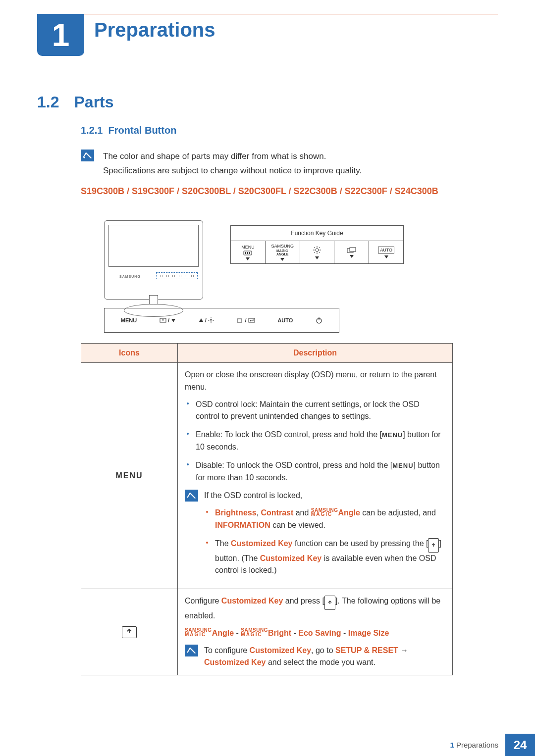 Image resolution: width=535 pixels, height=756 pixels. I want to click on section-title: Parts, so click(94, 102).